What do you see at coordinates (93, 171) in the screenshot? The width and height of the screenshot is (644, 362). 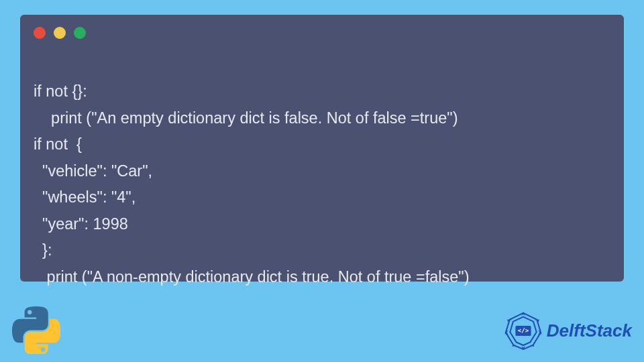 I see `code-line: "vehicle": "Car",` at bounding box center [93, 171].